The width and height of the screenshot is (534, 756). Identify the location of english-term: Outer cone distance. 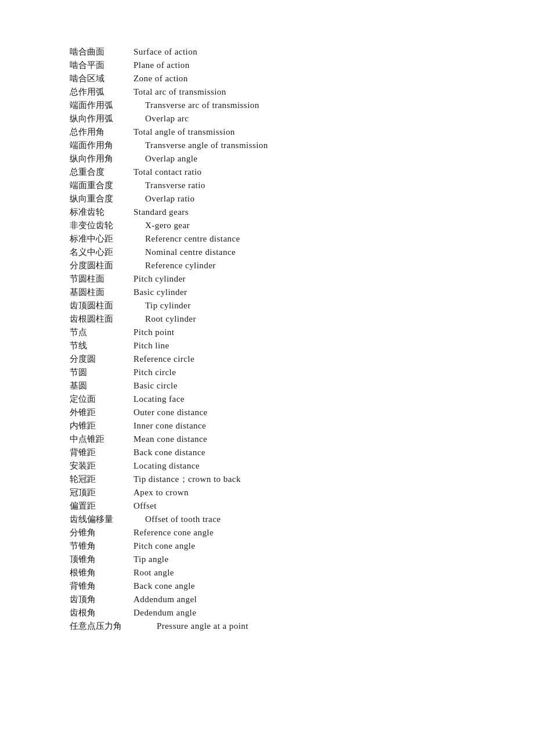
(171, 412).